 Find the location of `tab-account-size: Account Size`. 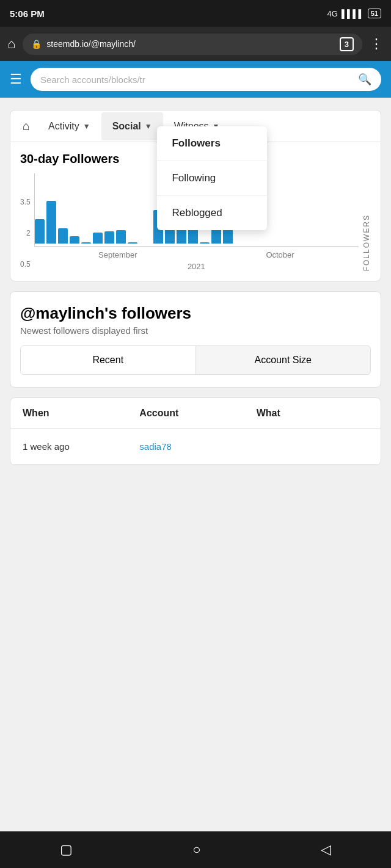

tab-account-size: Account Size is located at coordinates (283, 360).